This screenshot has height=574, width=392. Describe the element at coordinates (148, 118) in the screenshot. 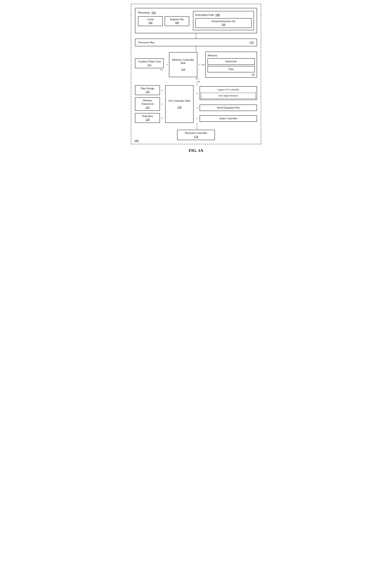

I see `flash-bios-box: Flash Bios 128` at that location.